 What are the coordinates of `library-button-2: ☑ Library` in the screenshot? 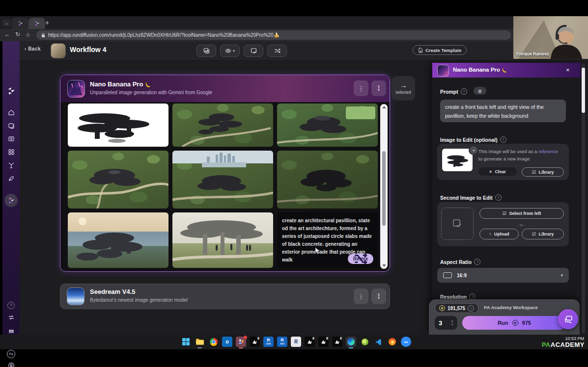 It's located at (543, 234).